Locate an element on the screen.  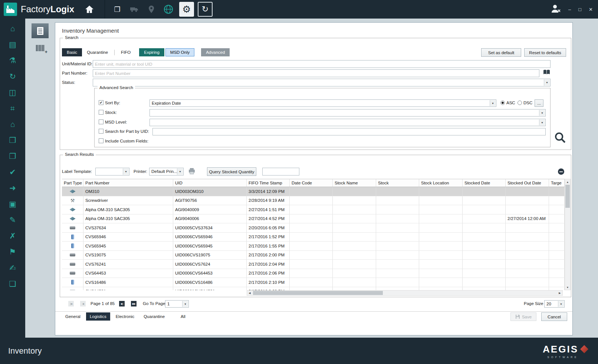
verify-icon: ✔ is located at coordinates (13, 172).